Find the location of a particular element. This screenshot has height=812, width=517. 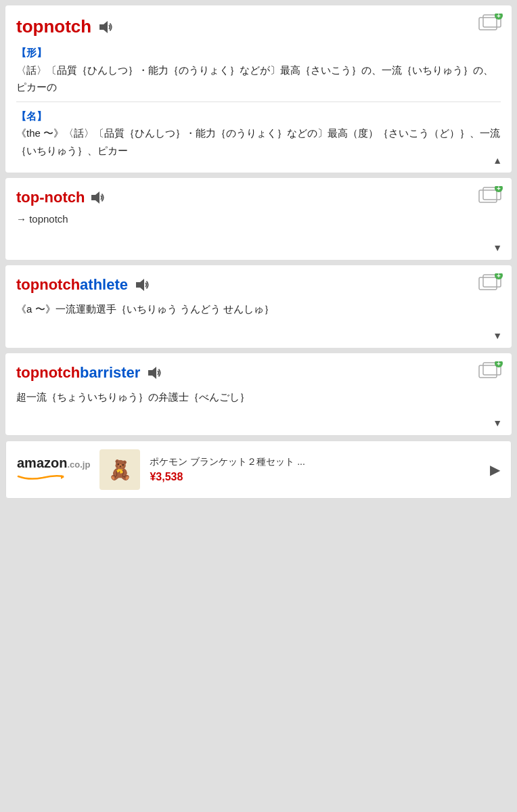

definition-2-topnotch: 【名】 《the 〜》〈話〉〔品質｛ひんしつ｝・能力｛のうりょく｝などの〕最高（… is located at coordinates (258, 134).